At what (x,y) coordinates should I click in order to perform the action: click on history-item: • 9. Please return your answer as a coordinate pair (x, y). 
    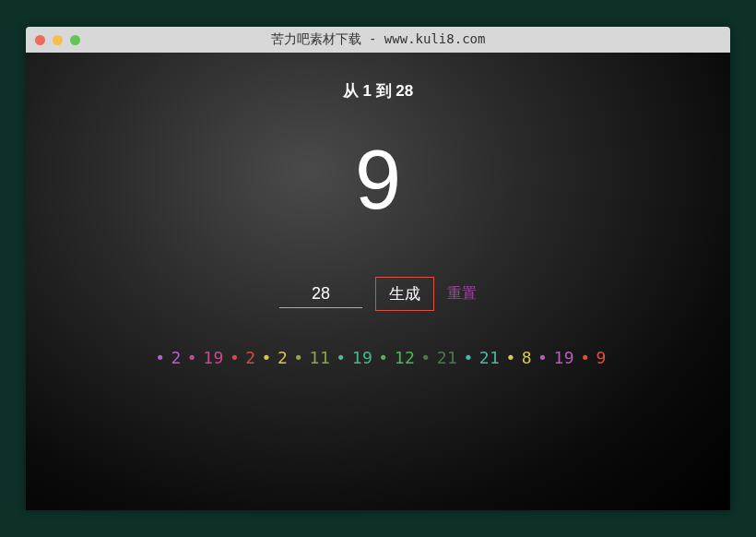
    Looking at the image, I should click on (590, 358).